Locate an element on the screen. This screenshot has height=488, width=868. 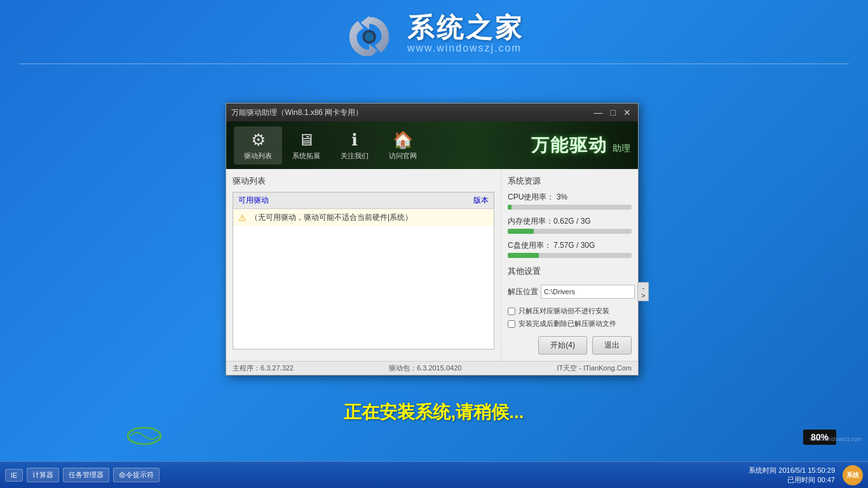
driver-pack-version: 驱动包：6.3.2015.0420 is located at coordinates (425, 369).